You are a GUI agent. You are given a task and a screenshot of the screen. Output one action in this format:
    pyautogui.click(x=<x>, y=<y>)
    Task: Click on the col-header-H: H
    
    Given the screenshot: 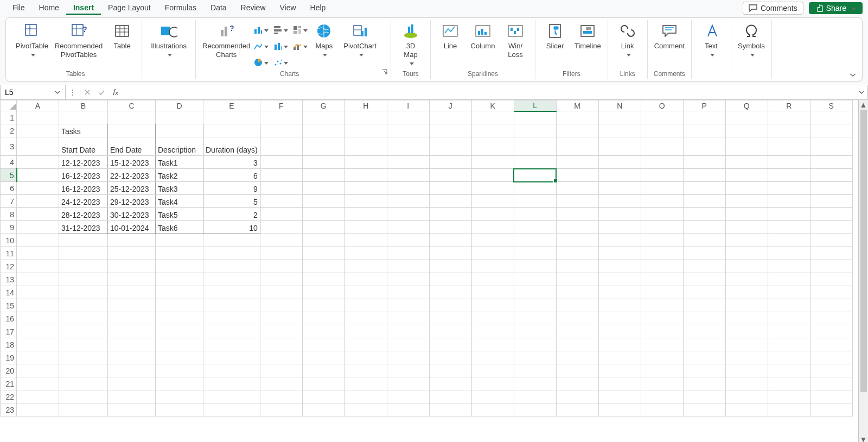 What is the action you would take?
    pyautogui.click(x=366, y=106)
    